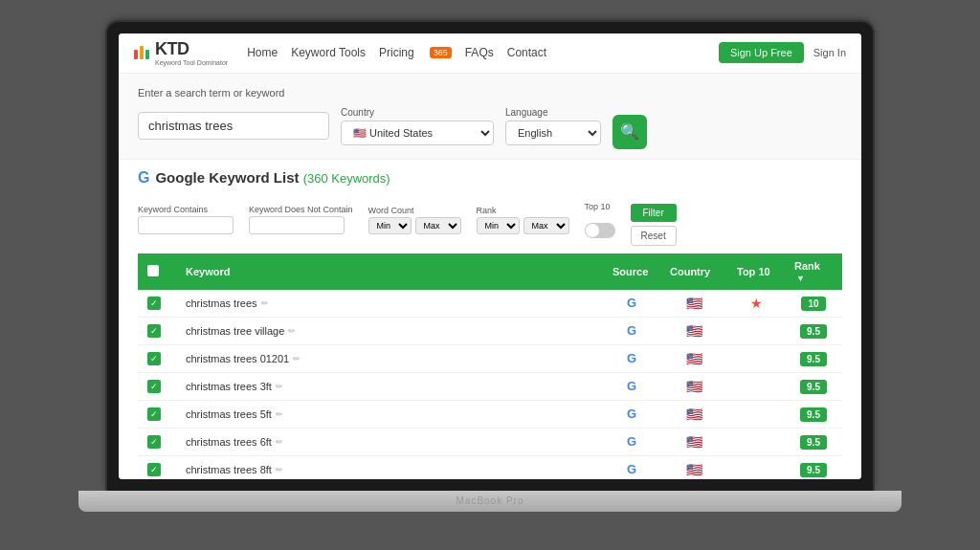 Image resolution: width=980 pixels, height=550 pixels. Describe the element at coordinates (490, 442) in the screenshot. I see `table-row: ✓ christmas trees 6ft ✏ G 🇺🇸 9.5` at that location.